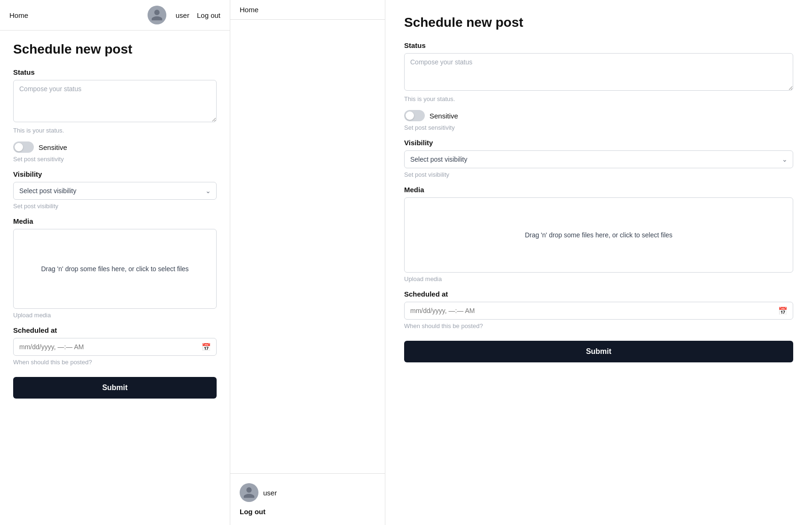 Image resolution: width=812 pixels, height=525 pixels. I want to click on status-textarea-left, so click(115, 101).